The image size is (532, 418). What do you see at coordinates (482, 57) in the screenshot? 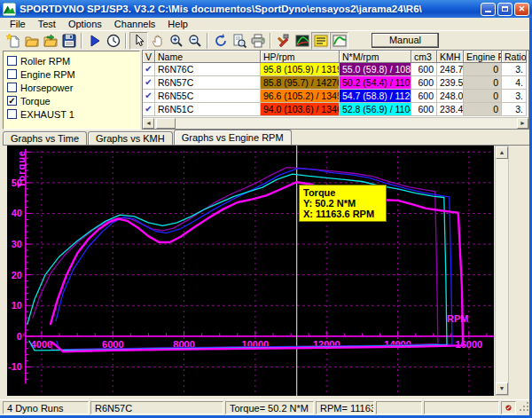
I see `column-header-engine-rpm: Engine RPM` at bounding box center [482, 57].